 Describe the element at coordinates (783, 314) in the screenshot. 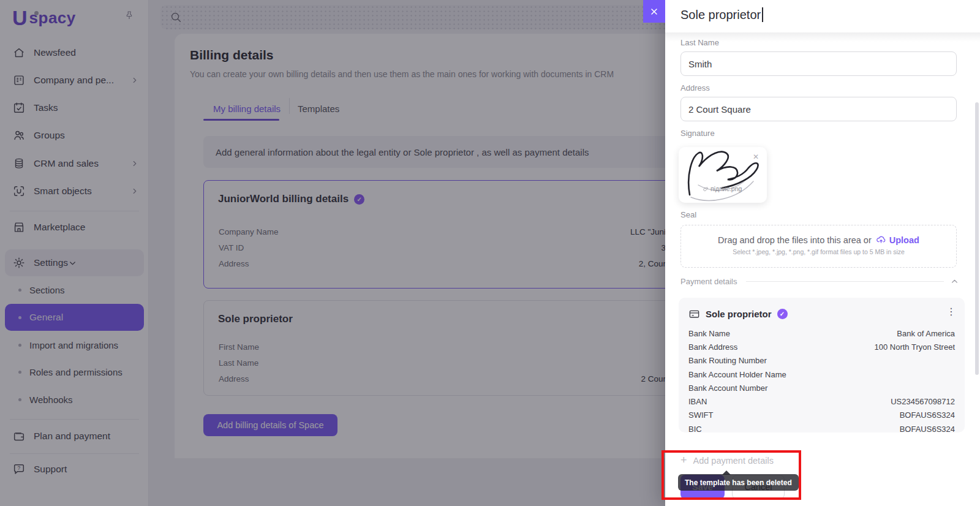

I see `verified-badge-icon: ✓` at that location.